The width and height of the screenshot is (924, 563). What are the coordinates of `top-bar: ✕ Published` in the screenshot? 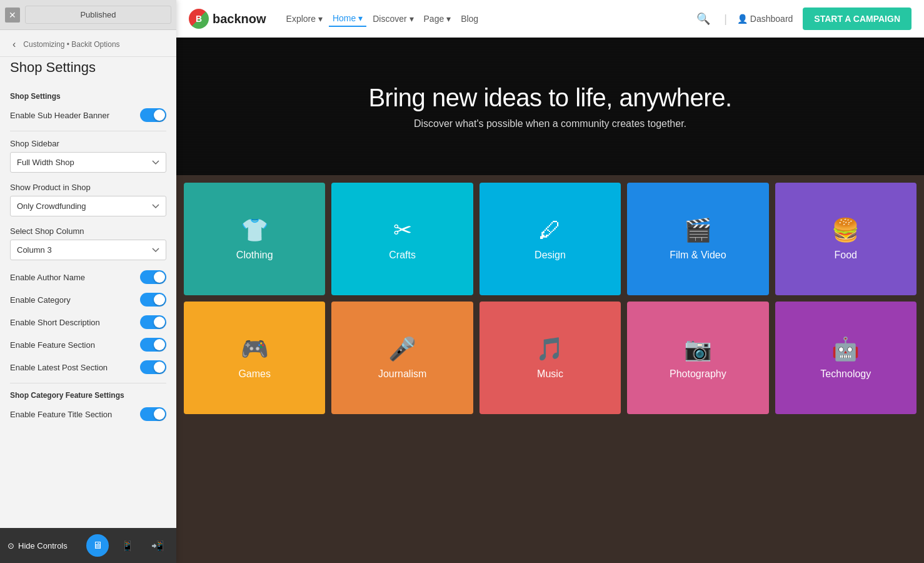 It's located at (88, 15).